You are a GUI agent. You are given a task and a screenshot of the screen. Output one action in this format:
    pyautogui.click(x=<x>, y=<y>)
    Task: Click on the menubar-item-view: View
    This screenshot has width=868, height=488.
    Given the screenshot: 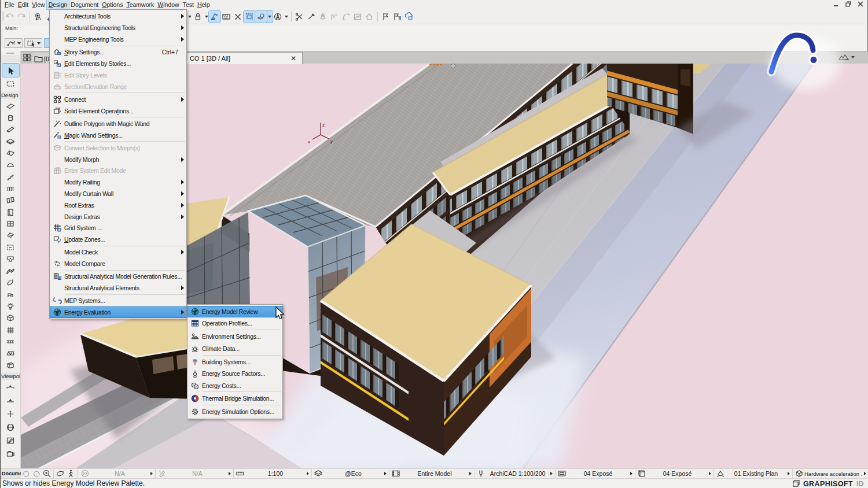 What is the action you would take?
    pyautogui.click(x=38, y=5)
    